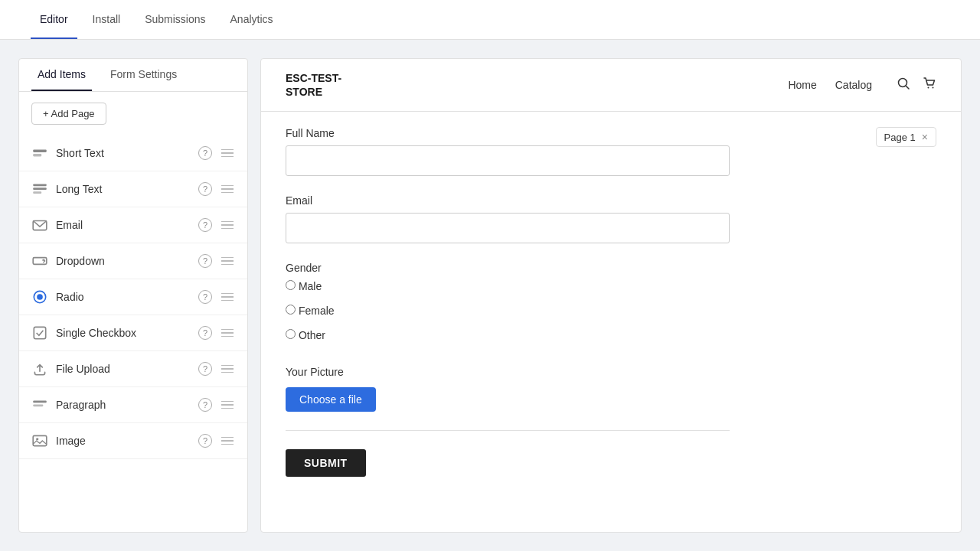 The image size is (980, 551). What do you see at coordinates (61, 75) in the screenshot?
I see `tab-add-items: Add Items` at bounding box center [61, 75].